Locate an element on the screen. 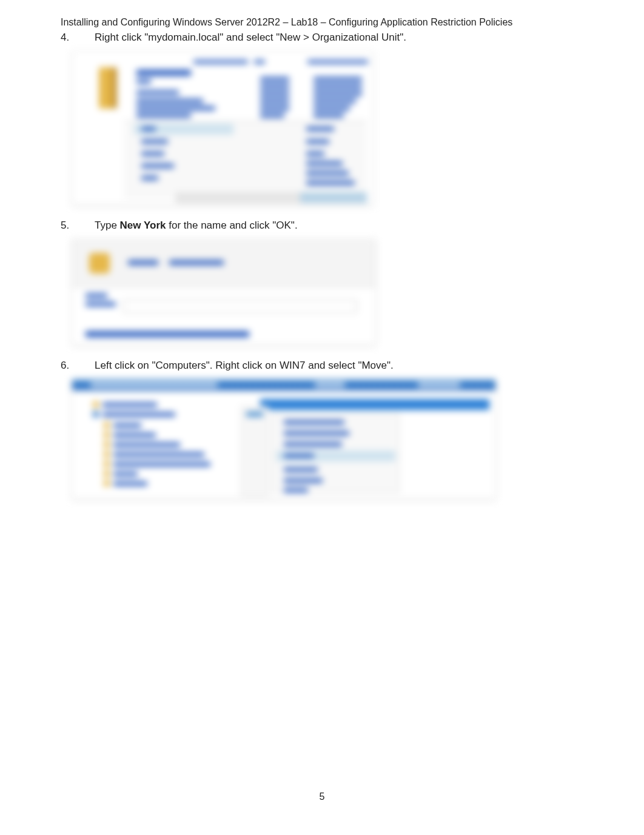  step-5-before: Type is located at coordinates (107, 226).